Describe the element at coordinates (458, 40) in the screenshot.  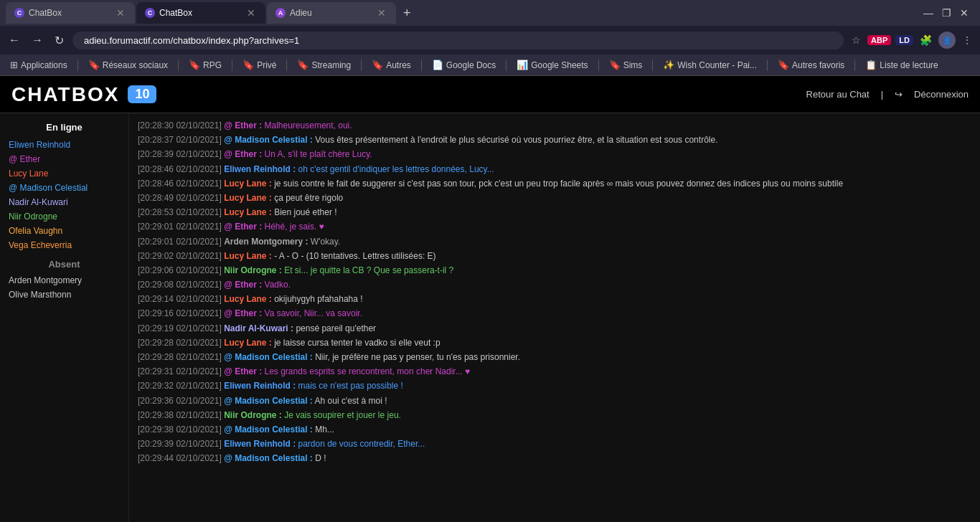
I see `url-input` at that location.